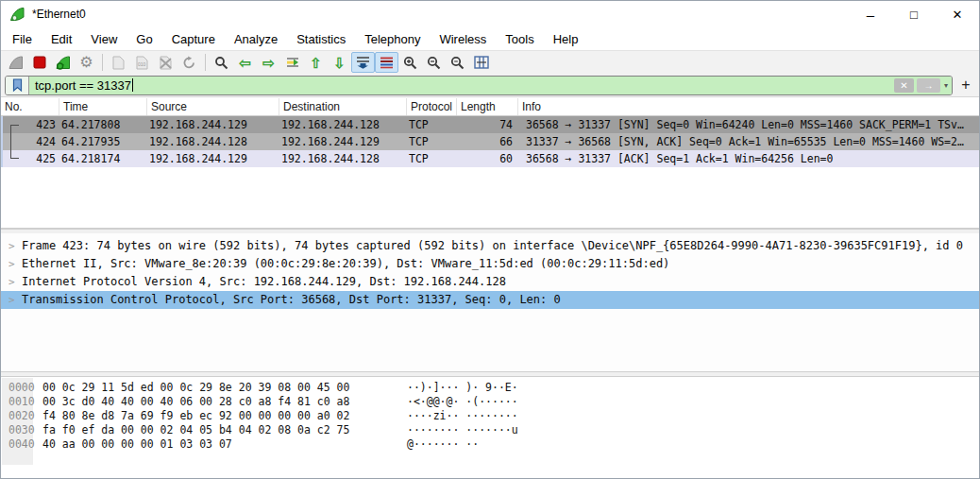 The image size is (980, 479). I want to click on go-back-icon: ⇦, so click(245, 62).